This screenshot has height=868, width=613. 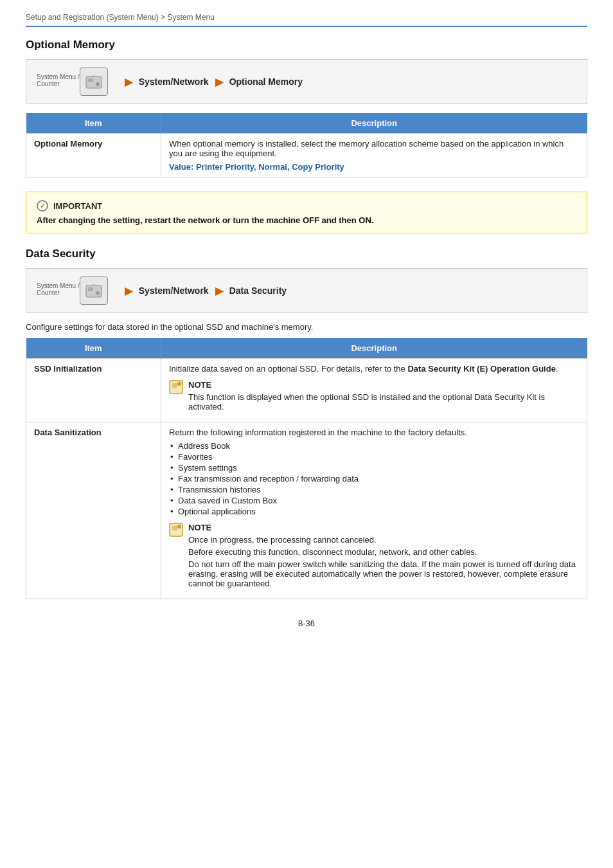 I want to click on important-header: ✓ IMPORTANT, so click(x=306, y=206).